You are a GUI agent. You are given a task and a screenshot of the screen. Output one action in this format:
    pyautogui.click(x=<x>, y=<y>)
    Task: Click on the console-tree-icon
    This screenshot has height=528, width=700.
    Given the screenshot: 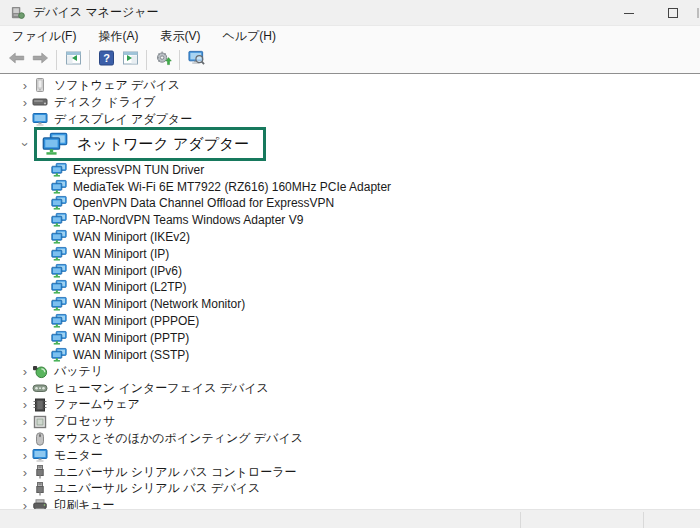 What is the action you would take?
    pyautogui.click(x=74, y=60)
    